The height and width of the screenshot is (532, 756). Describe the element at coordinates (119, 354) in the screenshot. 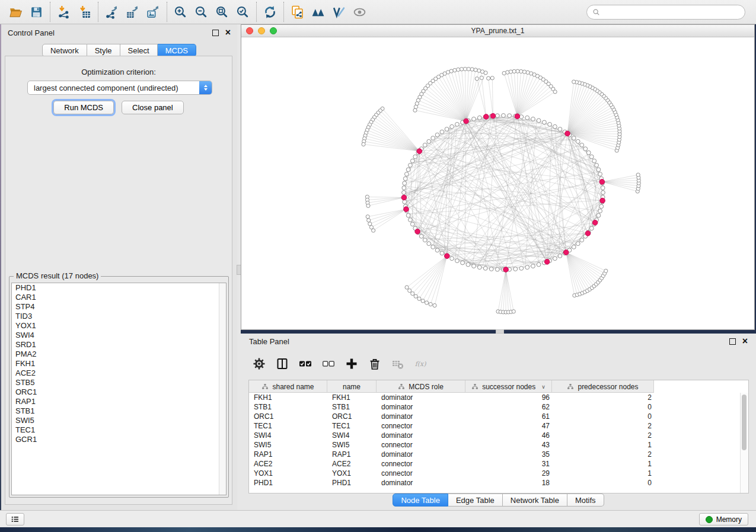

I see `mcds-result-item: PMA2` at that location.